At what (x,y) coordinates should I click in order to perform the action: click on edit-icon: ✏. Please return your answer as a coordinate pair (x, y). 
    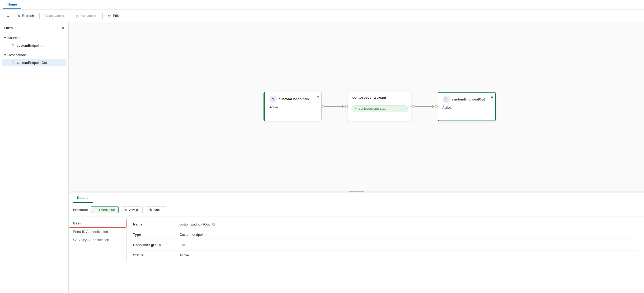
    Looking at the image, I should click on (110, 16).